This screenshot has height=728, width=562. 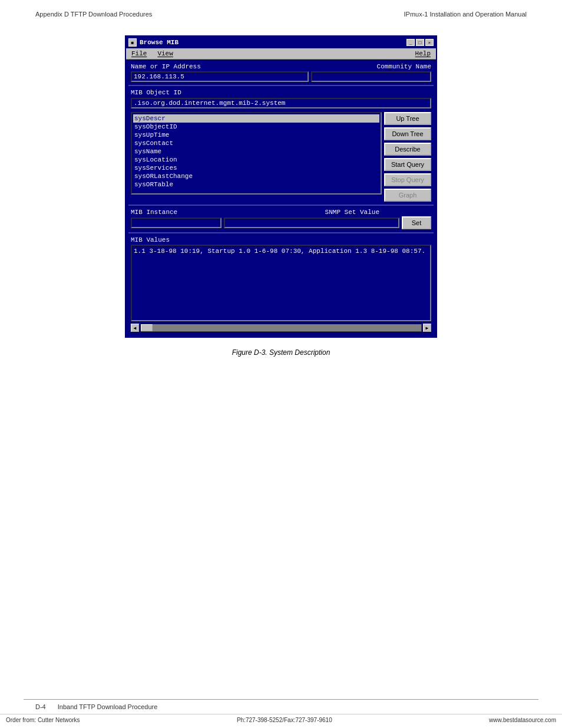 I want to click on list-item: sysORTable, so click(x=256, y=185).